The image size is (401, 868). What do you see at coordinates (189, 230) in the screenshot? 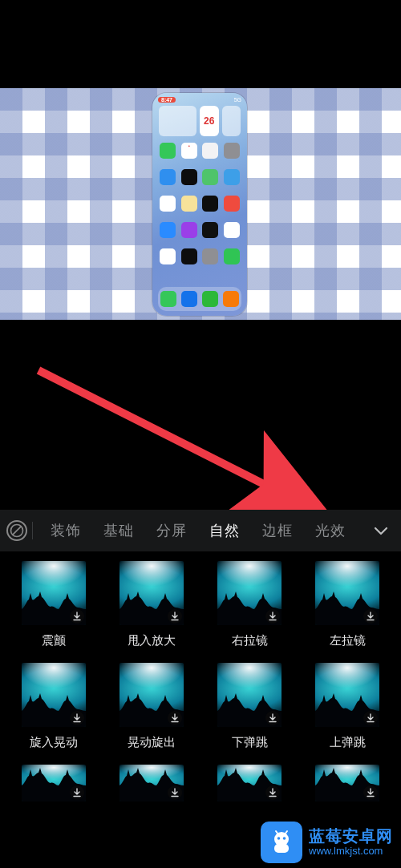
I see `app-podcasts` at bounding box center [189, 230].